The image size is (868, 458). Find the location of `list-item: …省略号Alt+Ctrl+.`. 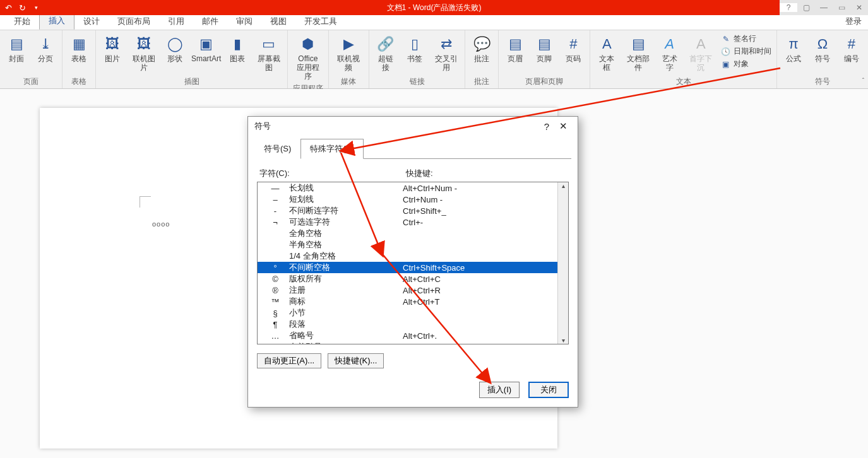

list-item: …省略号Alt+Ctrl+. is located at coordinates (413, 336).